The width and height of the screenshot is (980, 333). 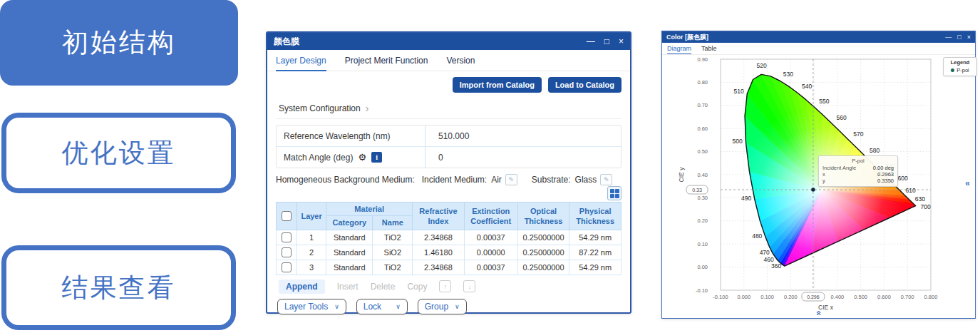 I want to click on legend-title: Legend, so click(x=960, y=63).